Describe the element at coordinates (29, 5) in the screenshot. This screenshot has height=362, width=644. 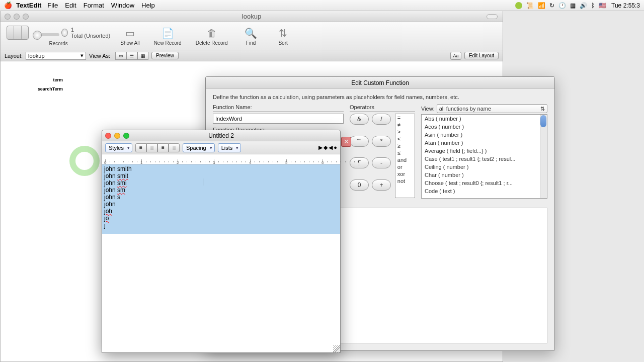
I see `app-name: TextEdit` at that location.